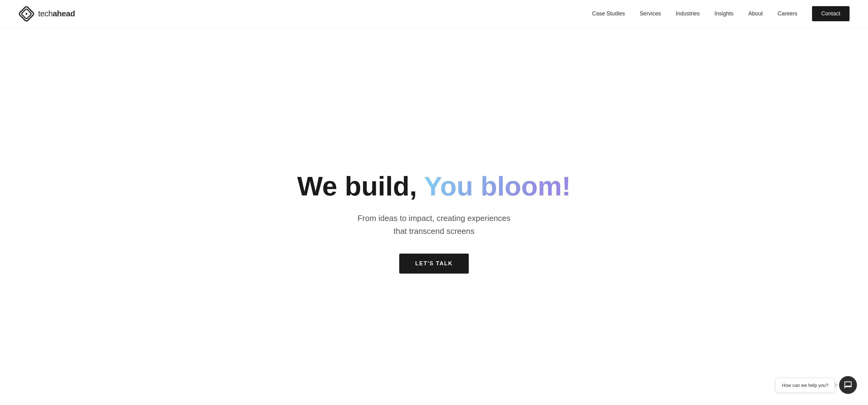  Describe the element at coordinates (434, 225) in the screenshot. I see `hero-subtitle: From ideas to impact, creating experienc…` at that location.